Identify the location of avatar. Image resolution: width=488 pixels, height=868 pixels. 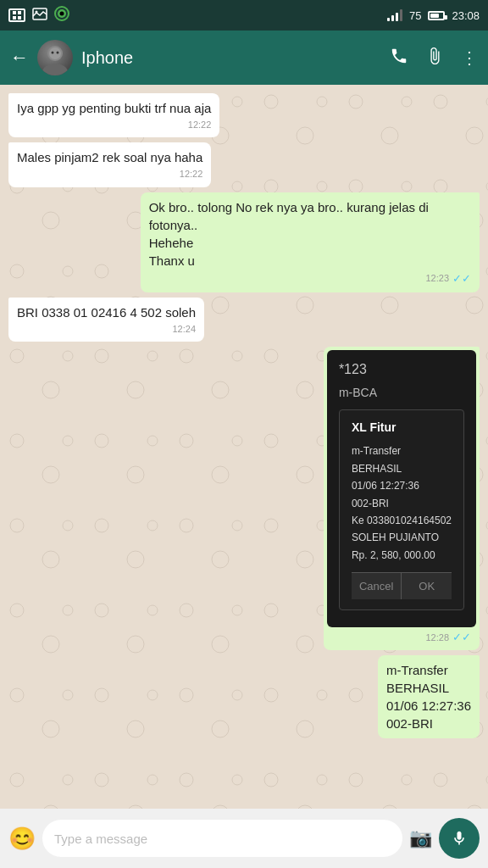
(55, 58).